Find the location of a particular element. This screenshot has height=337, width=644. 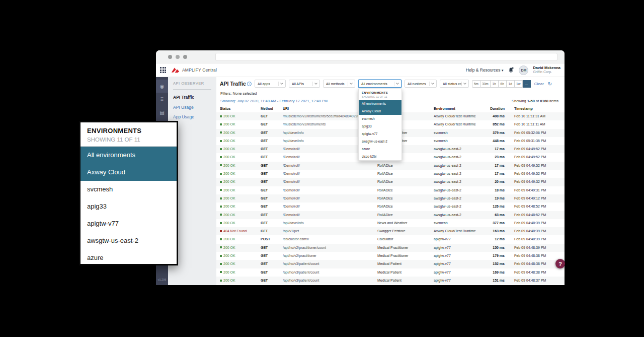

duration-cell: 19 ms is located at coordinates (490, 198).